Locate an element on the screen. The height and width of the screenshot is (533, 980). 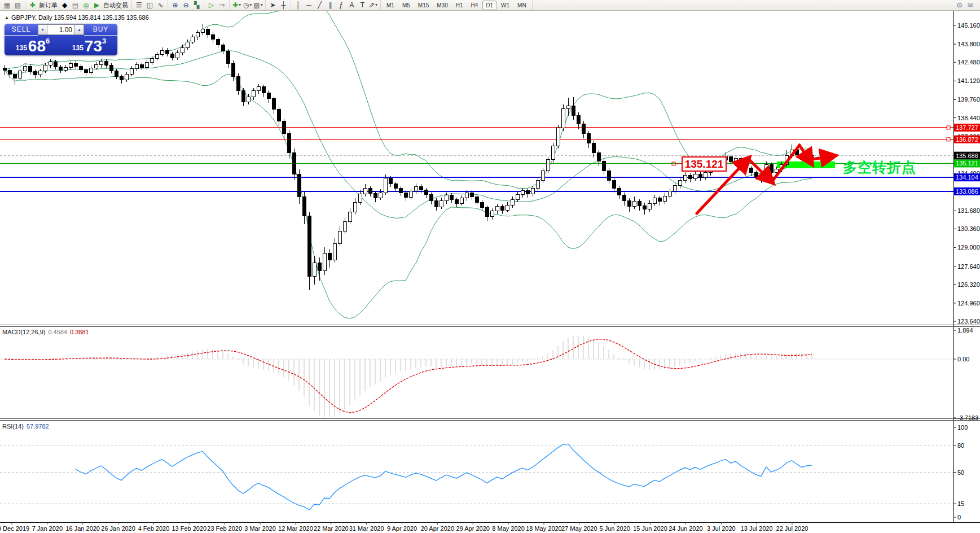
price-callout-135121: 135.121 is located at coordinates (704, 164).